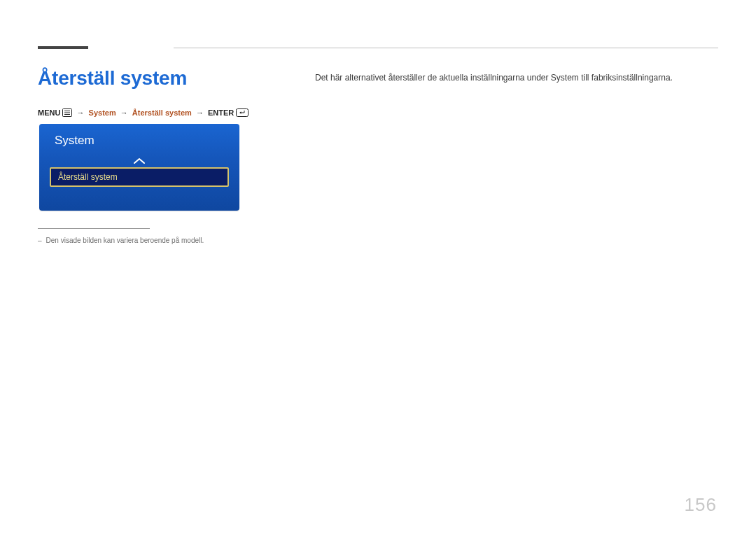  I want to click on menu-icon, so click(67, 113).